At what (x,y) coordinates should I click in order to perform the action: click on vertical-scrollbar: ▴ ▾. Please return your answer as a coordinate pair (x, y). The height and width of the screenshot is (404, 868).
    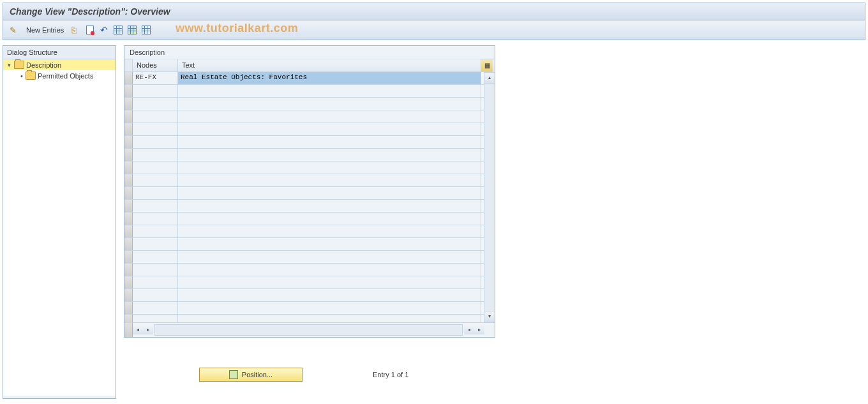
    Looking at the image, I should click on (489, 197).